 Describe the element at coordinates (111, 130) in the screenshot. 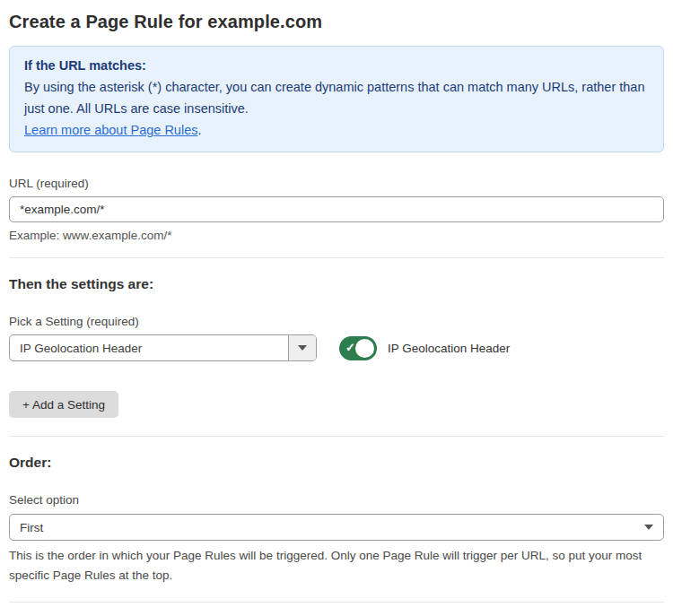

I see `learn-more-link: Learn more about Page Rules` at that location.